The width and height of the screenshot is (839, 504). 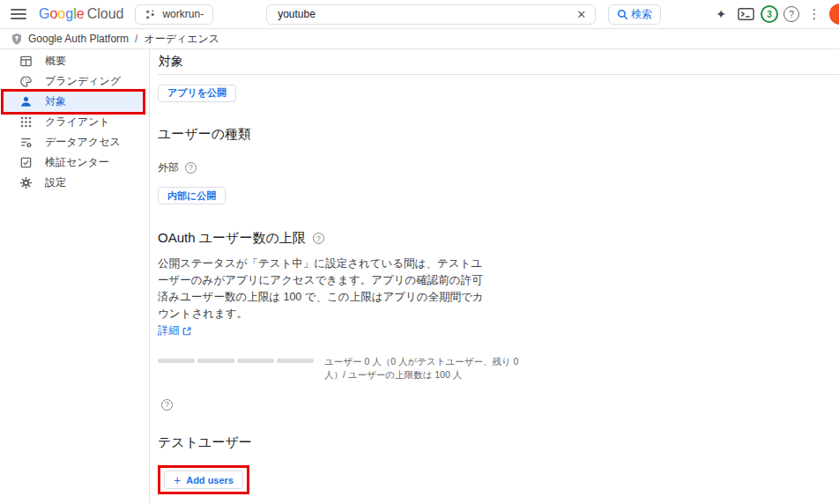 I want to click on page-title: 対象, so click(x=499, y=62).